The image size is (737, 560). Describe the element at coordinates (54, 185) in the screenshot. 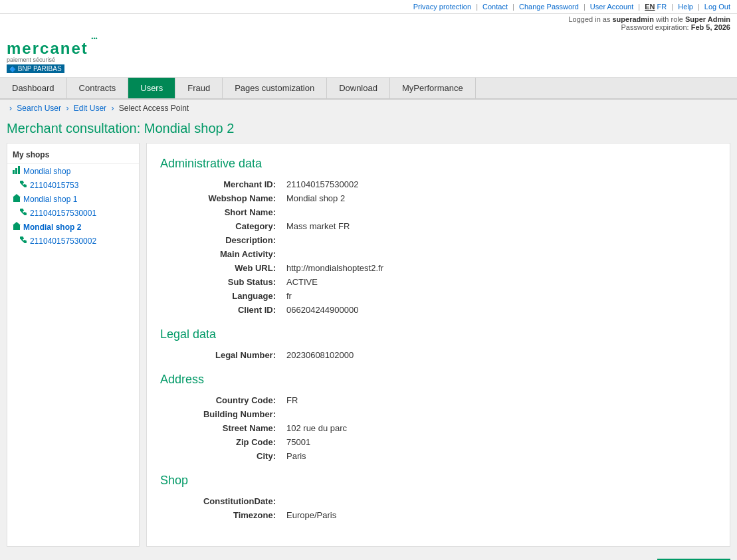

I see `sidebar-item-link: 21104015753` at that location.